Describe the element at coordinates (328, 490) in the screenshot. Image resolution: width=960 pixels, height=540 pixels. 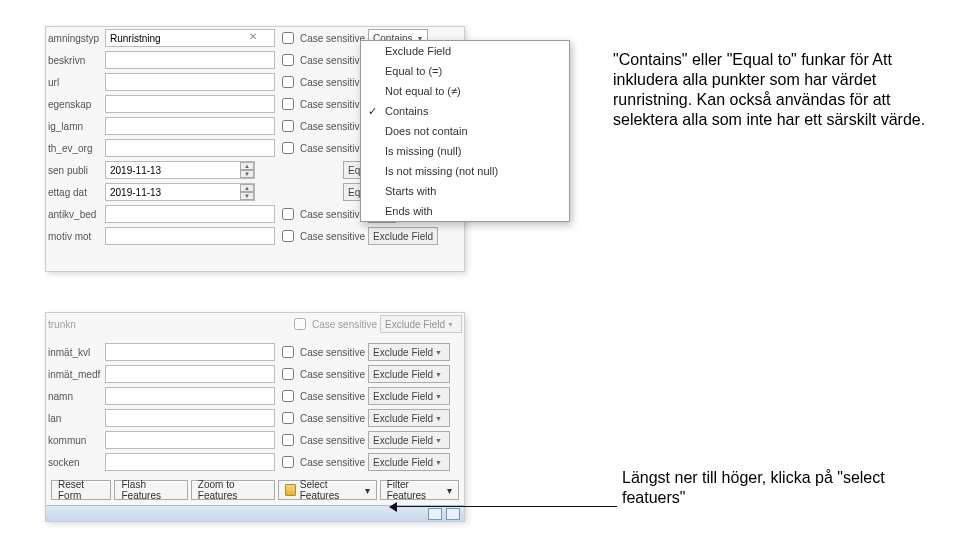
I see `select-features-button: Select Features ▾` at that location.